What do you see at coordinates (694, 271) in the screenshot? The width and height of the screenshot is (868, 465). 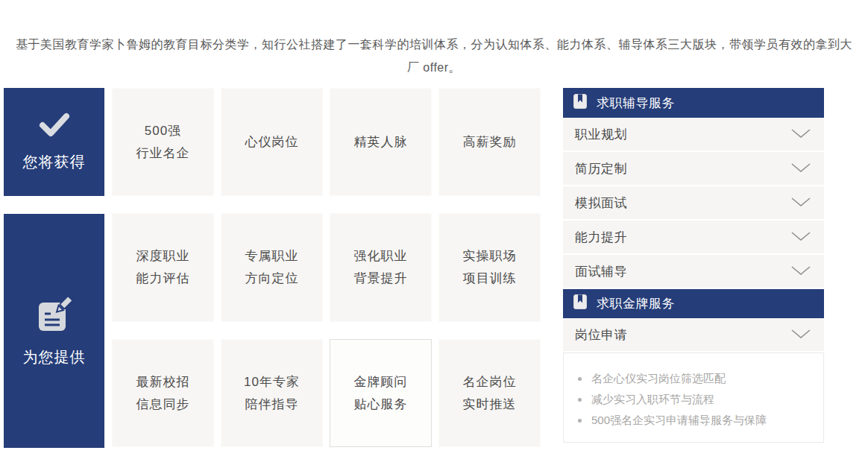 I see `accordion-item-interview-coaching: 面试辅导` at bounding box center [694, 271].